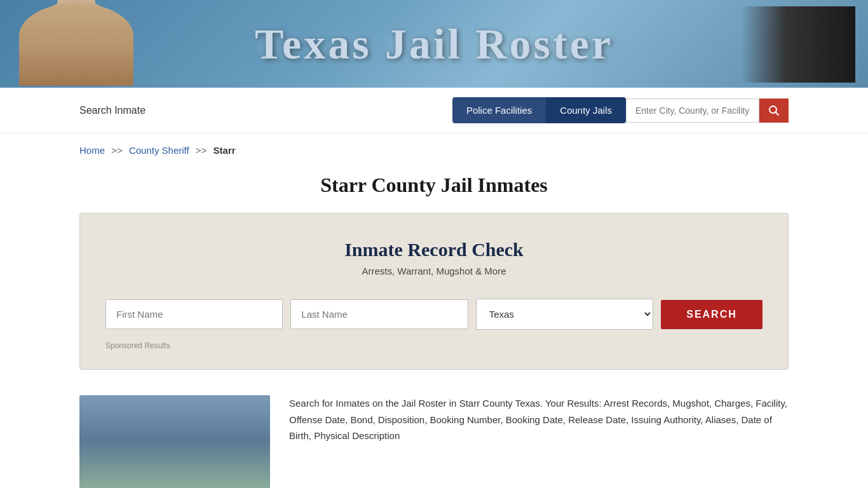  I want to click on last-name-input, so click(379, 314).